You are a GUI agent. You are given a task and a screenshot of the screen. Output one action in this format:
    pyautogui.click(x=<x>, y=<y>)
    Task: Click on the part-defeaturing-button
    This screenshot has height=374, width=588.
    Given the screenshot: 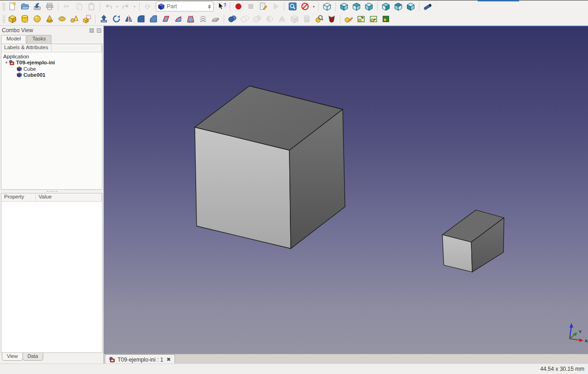 What is the action you would take?
    pyautogui.click(x=332, y=19)
    